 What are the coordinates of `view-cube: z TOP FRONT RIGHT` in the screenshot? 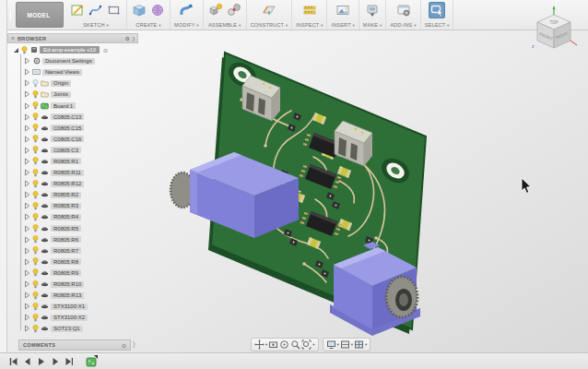 It's located at (554, 34).